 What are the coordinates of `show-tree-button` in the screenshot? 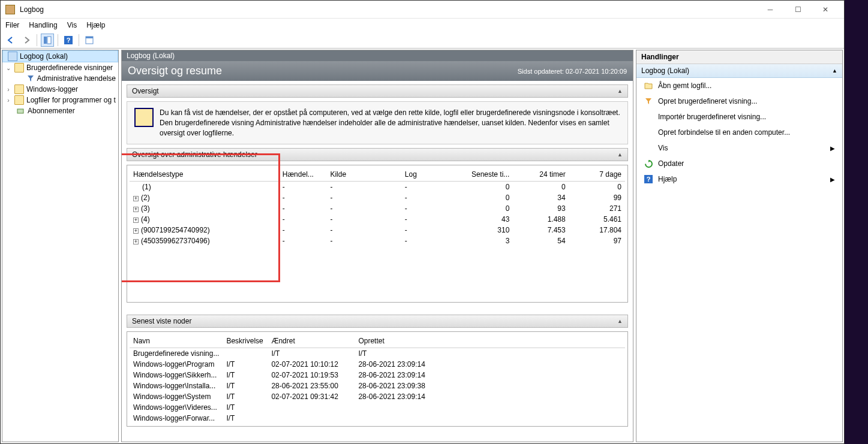 It's located at (47, 40).